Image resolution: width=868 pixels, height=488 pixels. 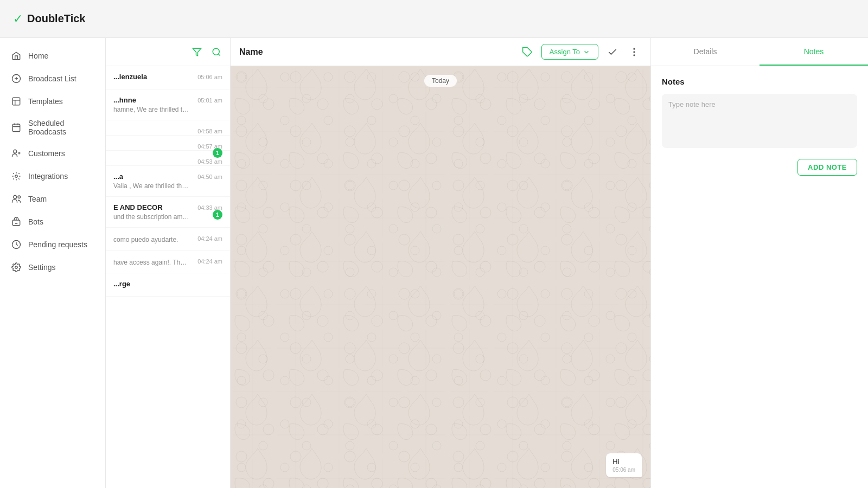 What do you see at coordinates (570, 52) in the screenshot?
I see `assign-to-button: Assign To` at bounding box center [570, 52].